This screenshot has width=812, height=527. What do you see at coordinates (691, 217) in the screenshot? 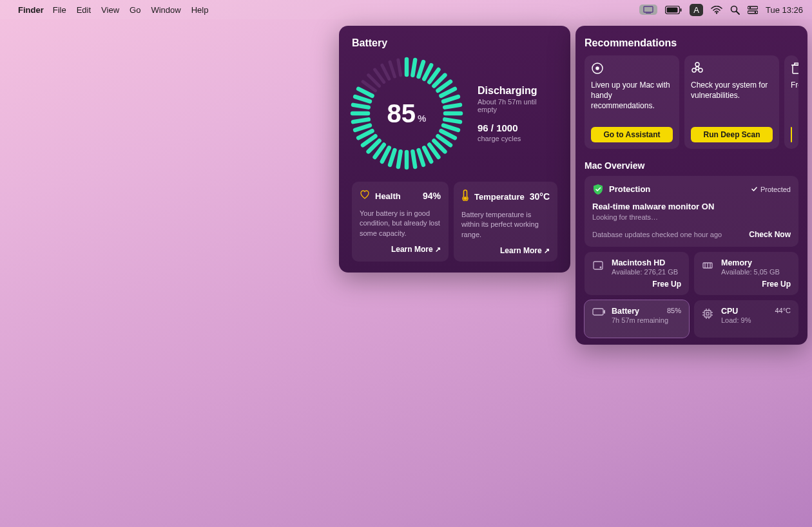
I see `protection-looking: Looking for threats…` at bounding box center [691, 217].